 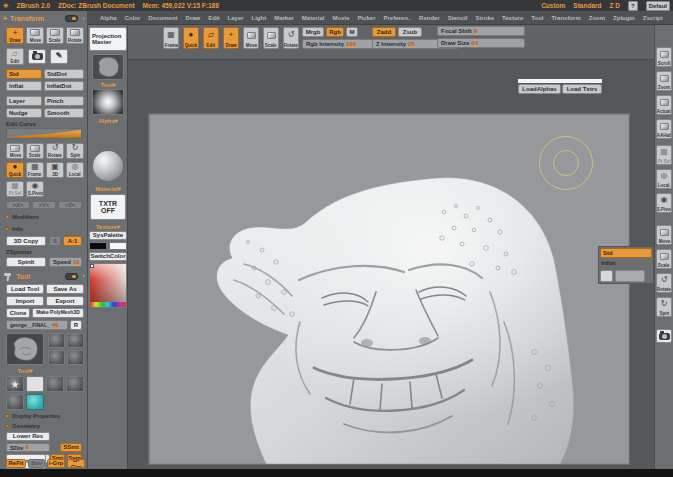 I want to click on current-tool-thumbnail, so click(x=25, y=349).